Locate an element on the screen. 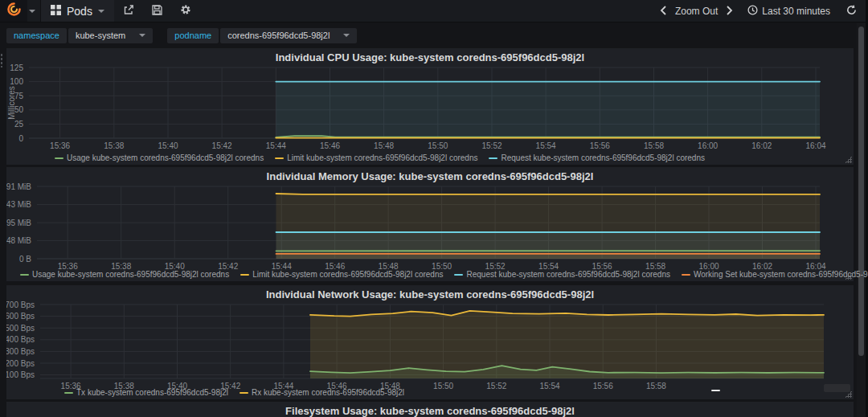 The width and height of the screenshot is (868, 417). svg-text: 0 is located at coordinates (21, 138).